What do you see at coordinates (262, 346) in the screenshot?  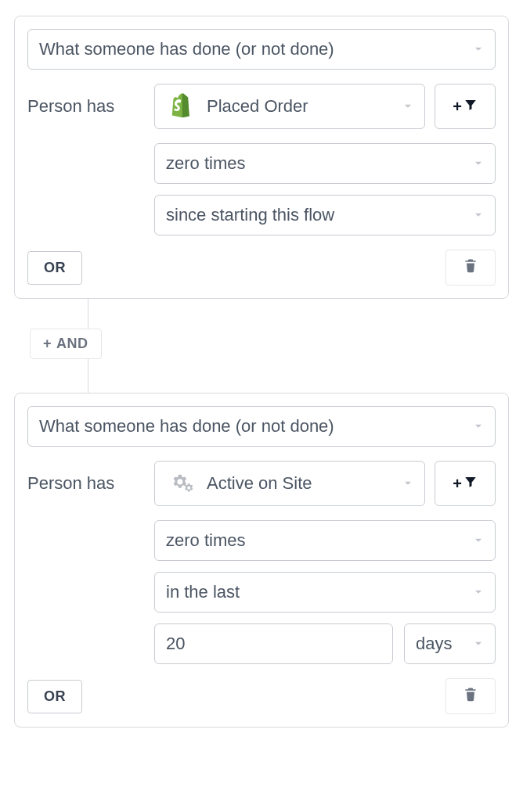 I see `connector: + AND` at bounding box center [262, 346].